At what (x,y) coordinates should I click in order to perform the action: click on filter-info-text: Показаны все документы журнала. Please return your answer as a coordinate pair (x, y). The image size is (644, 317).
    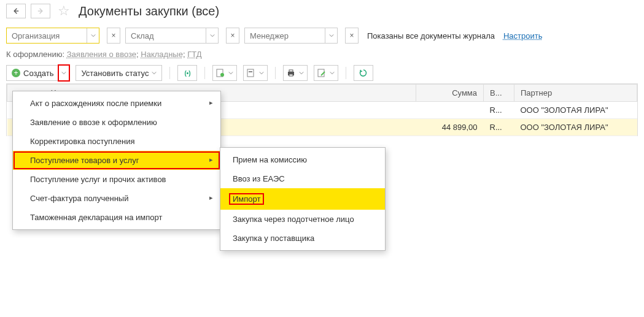
    Looking at the image, I should click on (431, 36).